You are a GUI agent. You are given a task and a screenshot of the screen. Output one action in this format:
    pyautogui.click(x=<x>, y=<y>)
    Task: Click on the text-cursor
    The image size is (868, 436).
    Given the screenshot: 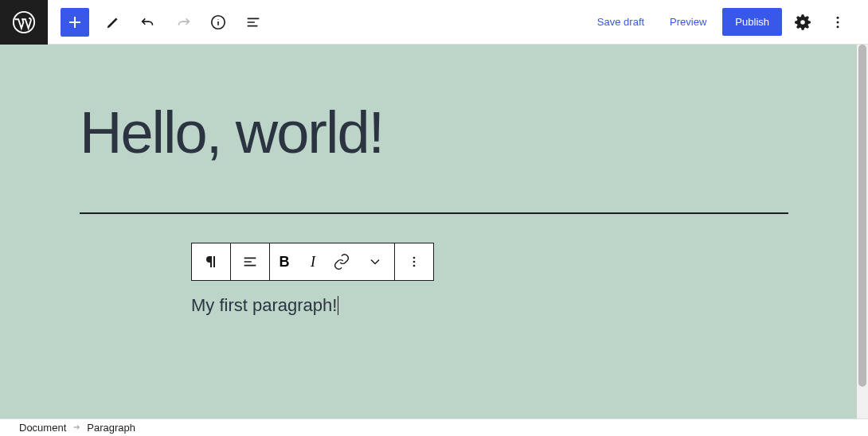 What is the action you would take?
    pyautogui.click(x=338, y=306)
    